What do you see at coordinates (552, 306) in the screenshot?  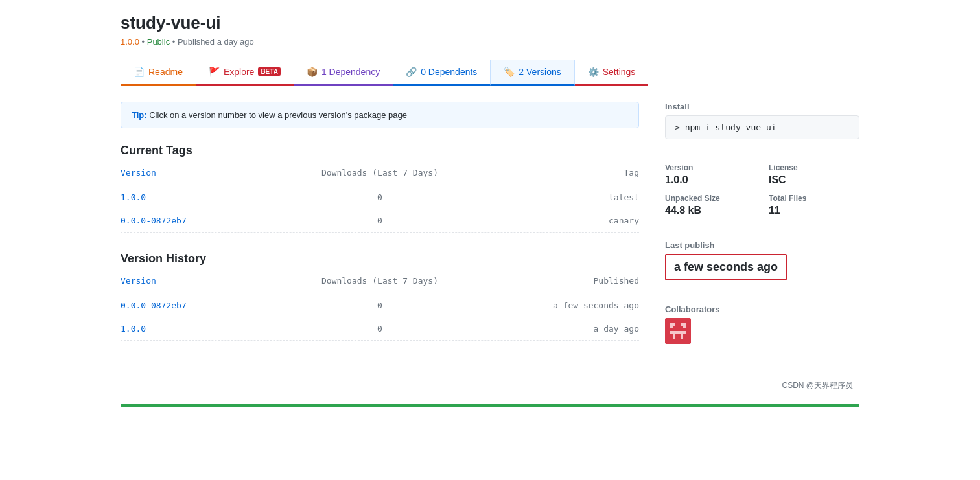 I see `vh-published-0: a few seconds ago` at bounding box center [552, 306].